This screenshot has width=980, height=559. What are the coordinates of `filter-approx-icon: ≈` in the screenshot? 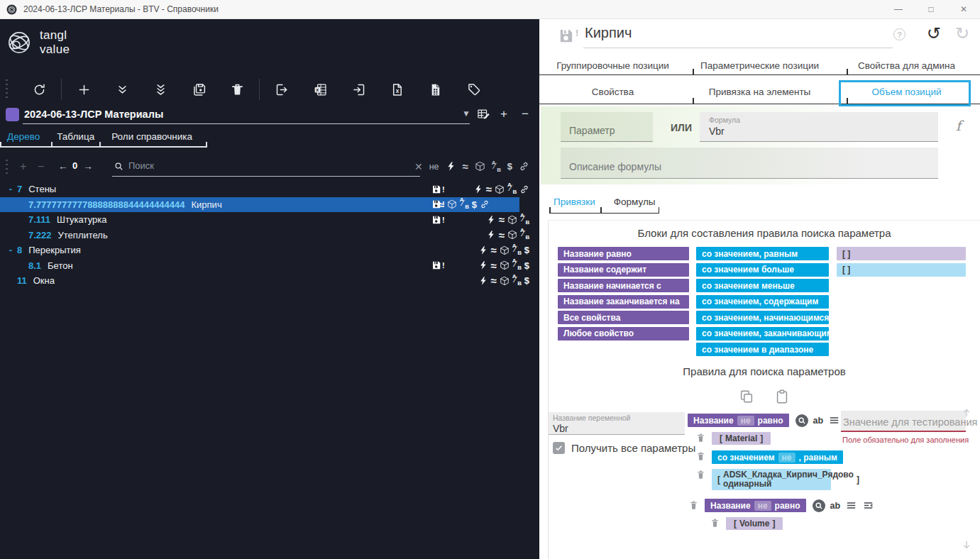 It's located at (466, 166).